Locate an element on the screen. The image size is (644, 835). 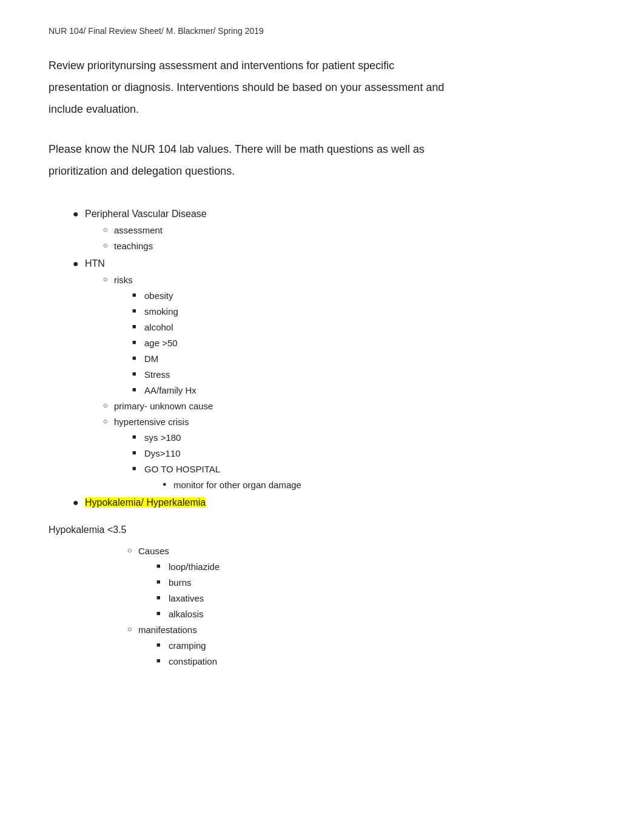
second-paragraph: Please know the NUR 104 lab values. Ther… is located at coordinates (322, 160).